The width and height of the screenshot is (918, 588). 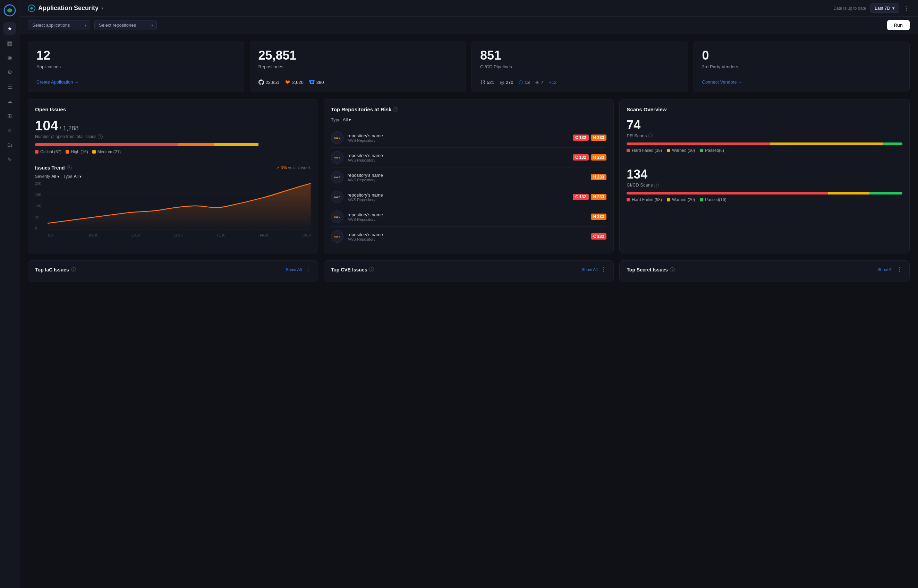 I want to click on bitbucket-count: 380, so click(x=320, y=82).